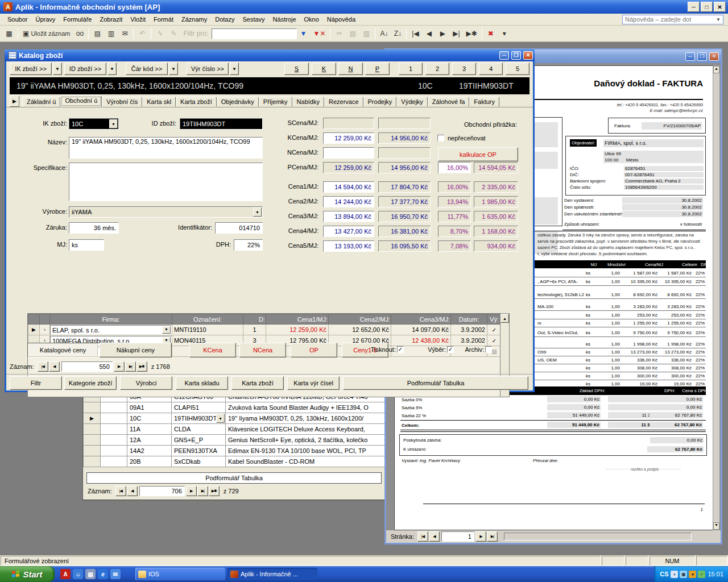  I want to click on cena1mj-pct-field: 16,00%, so click(454, 187).